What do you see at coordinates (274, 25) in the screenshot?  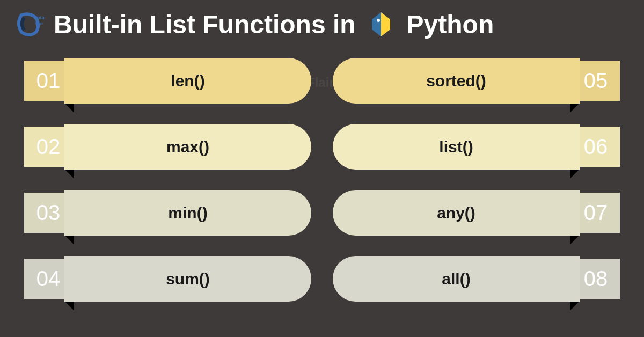 I see `page-title: Built-in List Functions in Python` at bounding box center [274, 25].